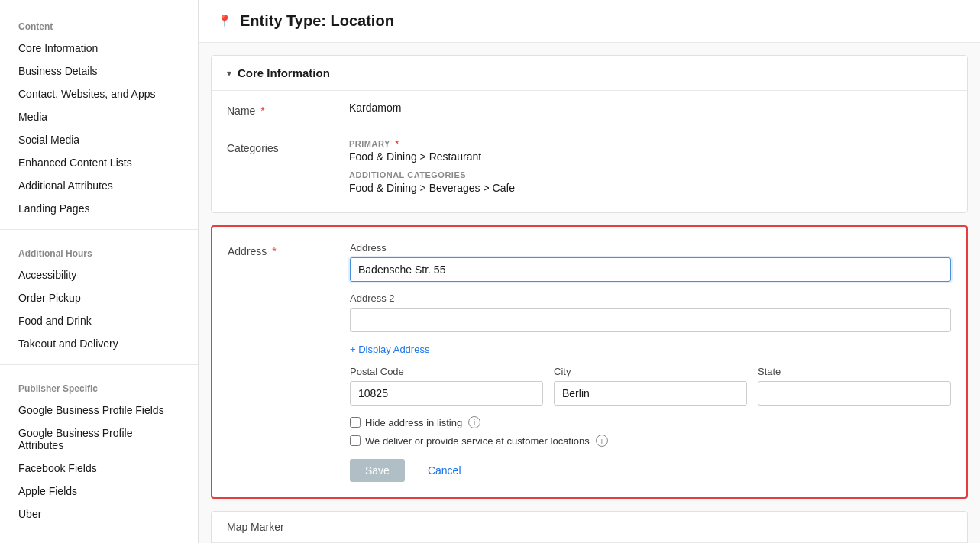  Describe the element at coordinates (99, 410) in the screenshot. I see `sidebar-item-google-profile-fields: Google Business Profile Fields` at that location.